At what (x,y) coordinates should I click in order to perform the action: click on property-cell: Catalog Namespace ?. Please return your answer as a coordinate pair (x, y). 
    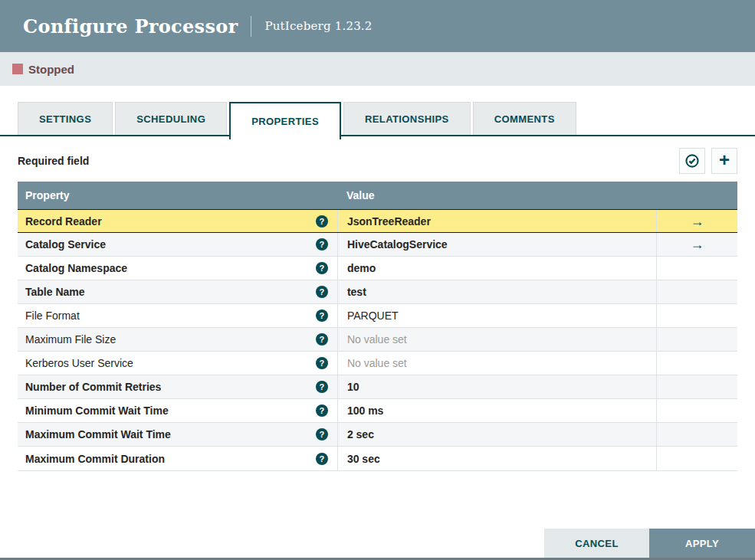
    Looking at the image, I should click on (178, 268).